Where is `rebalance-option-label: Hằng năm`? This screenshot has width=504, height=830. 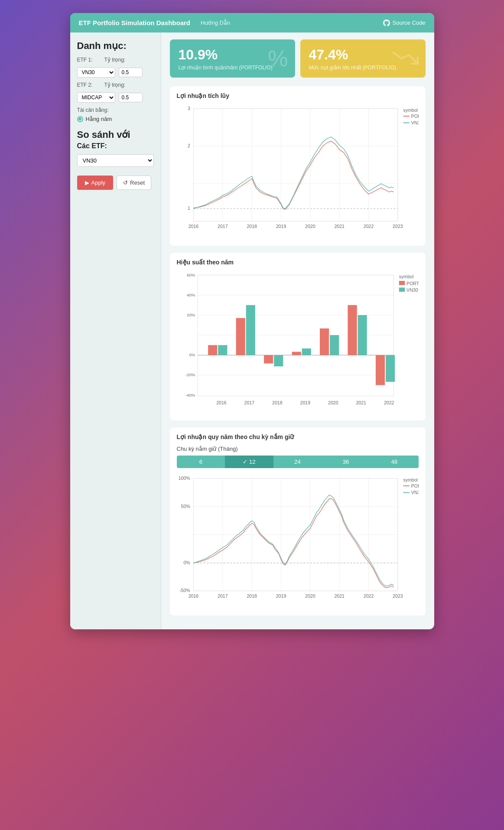 rebalance-option-label: Hằng năm is located at coordinates (99, 119).